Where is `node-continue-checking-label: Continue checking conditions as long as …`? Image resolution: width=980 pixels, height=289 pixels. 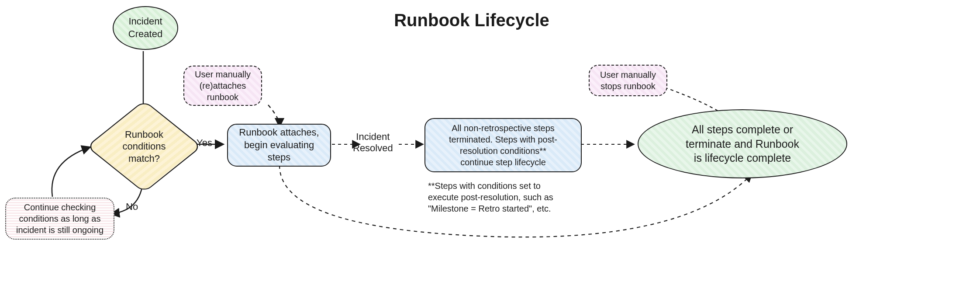 node-continue-checking-label: Continue checking conditions as long as … is located at coordinates (60, 219).